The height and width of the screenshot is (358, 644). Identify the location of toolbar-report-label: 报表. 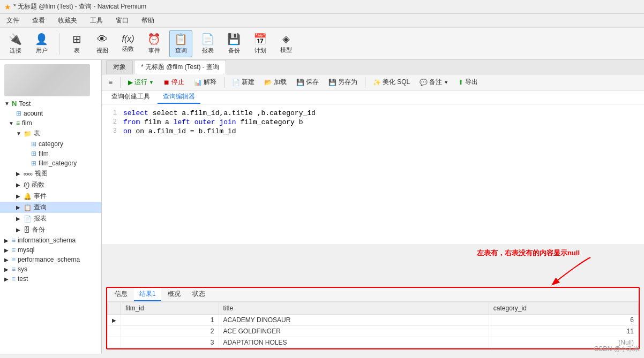
(208, 50).